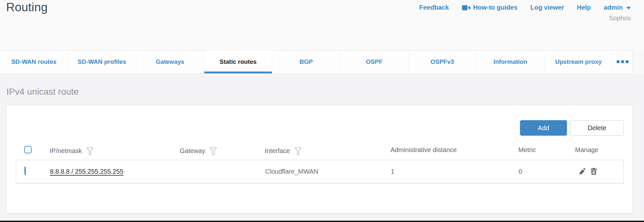 This screenshot has height=222, width=644. Describe the element at coordinates (443, 62) in the screenshot. I see `tab-ospfv3: OSPFv3` at that location.